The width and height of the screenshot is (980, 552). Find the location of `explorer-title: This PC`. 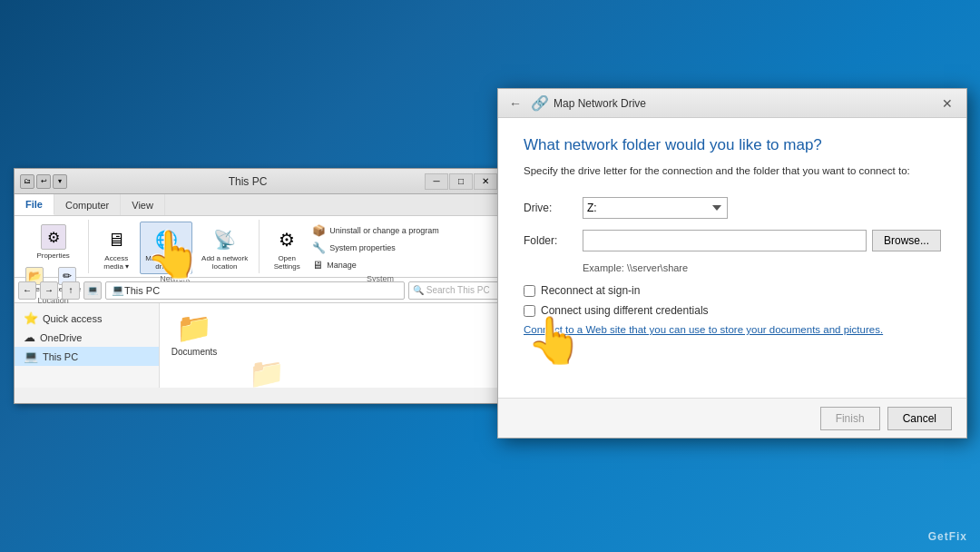

explorer-title: This PC is located at coordinates (248, 182).